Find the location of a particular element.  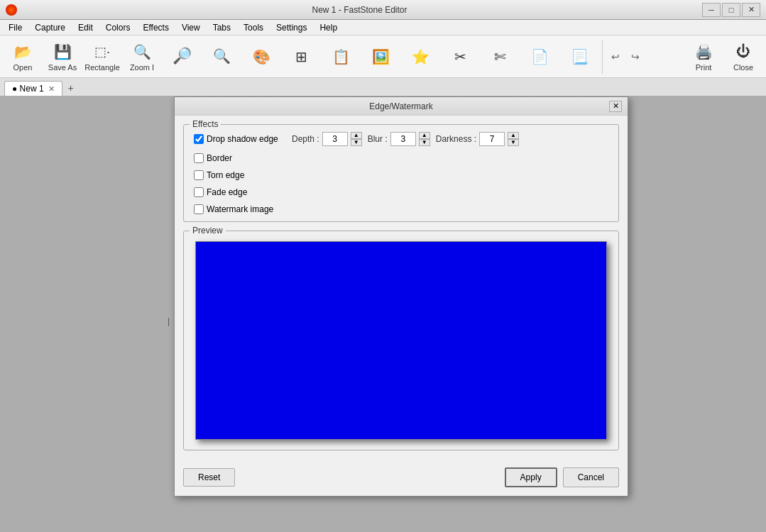

depth-down-button: ▼ is located at coordinates (356, 143).